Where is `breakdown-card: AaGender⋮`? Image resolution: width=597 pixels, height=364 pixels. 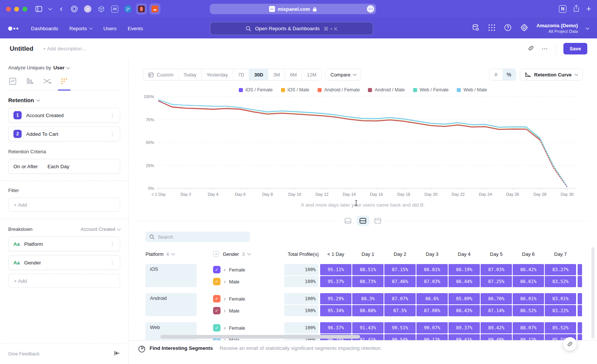
breakdown-card: AaGender⋮ is located at coordinates (64, 263).